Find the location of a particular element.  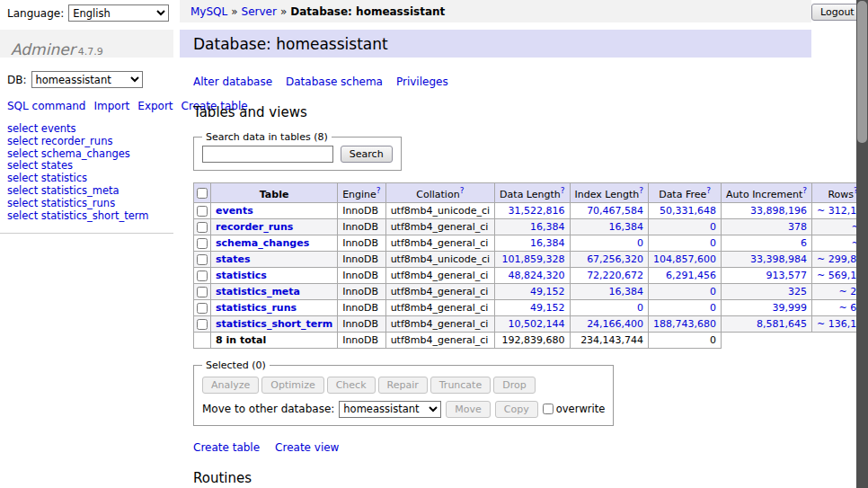

table-name-link: events is located at coordinates (235, 210).